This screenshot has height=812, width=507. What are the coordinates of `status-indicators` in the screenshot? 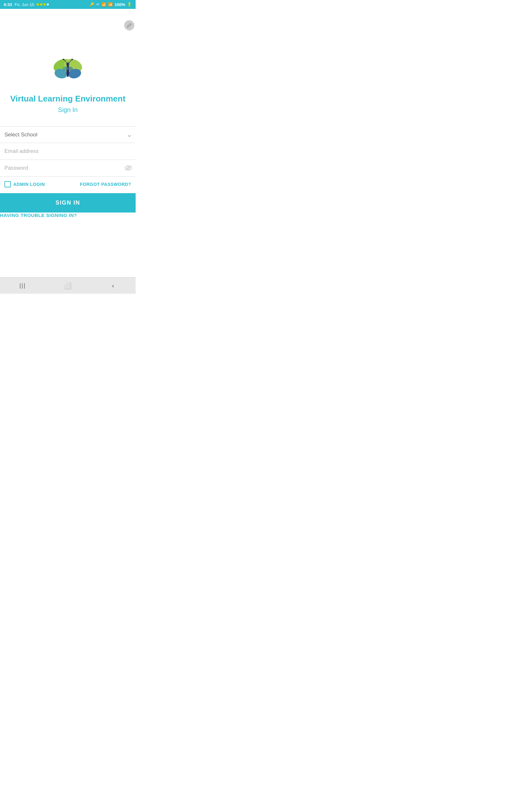 It's located at (43, 4).